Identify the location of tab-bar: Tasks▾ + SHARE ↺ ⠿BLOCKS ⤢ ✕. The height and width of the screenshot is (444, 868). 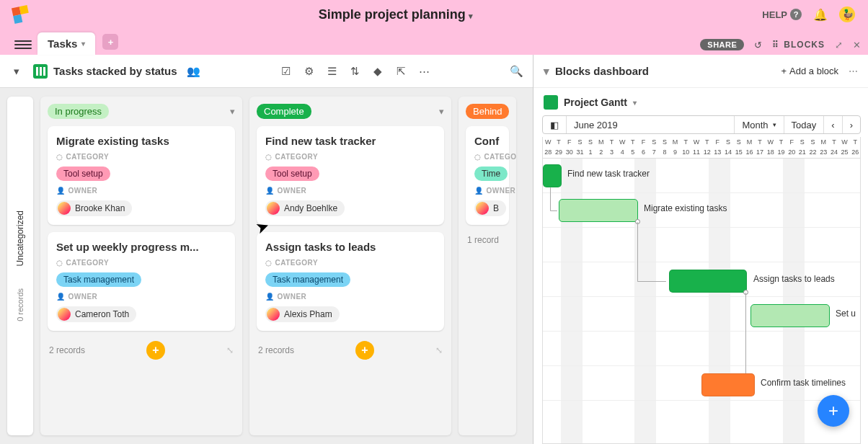
(434, 42).